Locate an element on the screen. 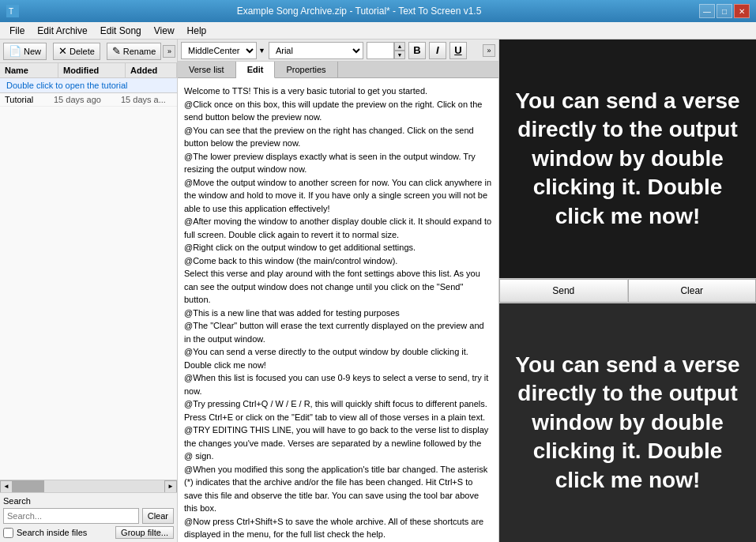 The height and width of the screenshot is (542, 756). close-button: ✕ is located at coordinates (742, 11).